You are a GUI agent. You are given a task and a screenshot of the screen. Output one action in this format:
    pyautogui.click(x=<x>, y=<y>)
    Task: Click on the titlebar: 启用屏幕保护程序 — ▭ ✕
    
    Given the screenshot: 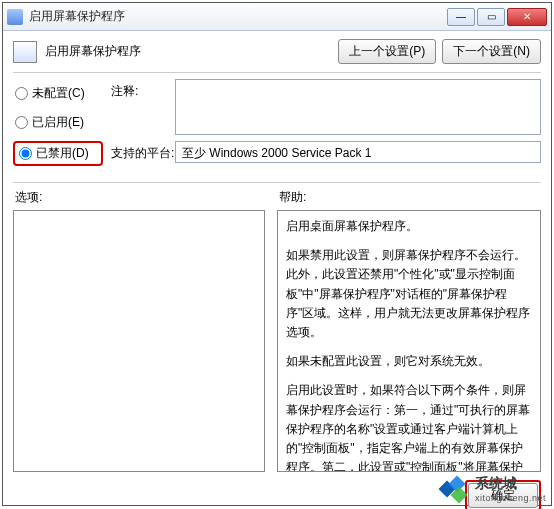 What is the action you would take?
    pyautogui.click(x=277, y=17)
    